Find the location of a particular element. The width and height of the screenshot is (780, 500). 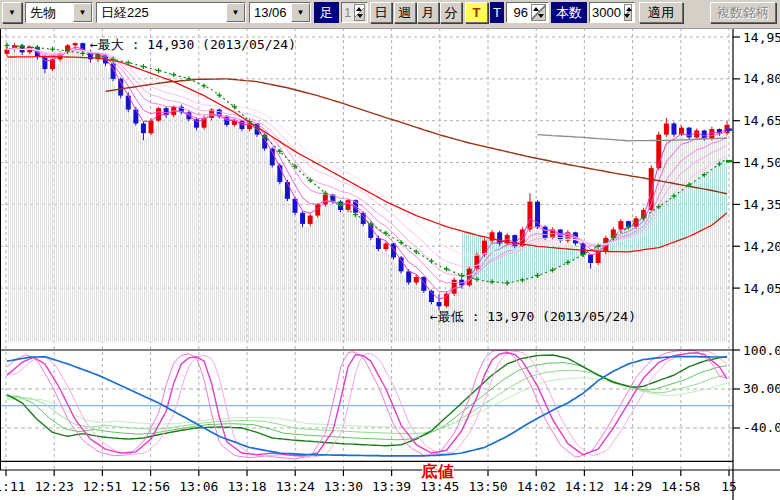

toolbar: ▼ 先物 ▼ 日経225 ▼ 13/06 ▼ 足 1 日 週 月 分 T T 9… is located at coordinates (390, 14).